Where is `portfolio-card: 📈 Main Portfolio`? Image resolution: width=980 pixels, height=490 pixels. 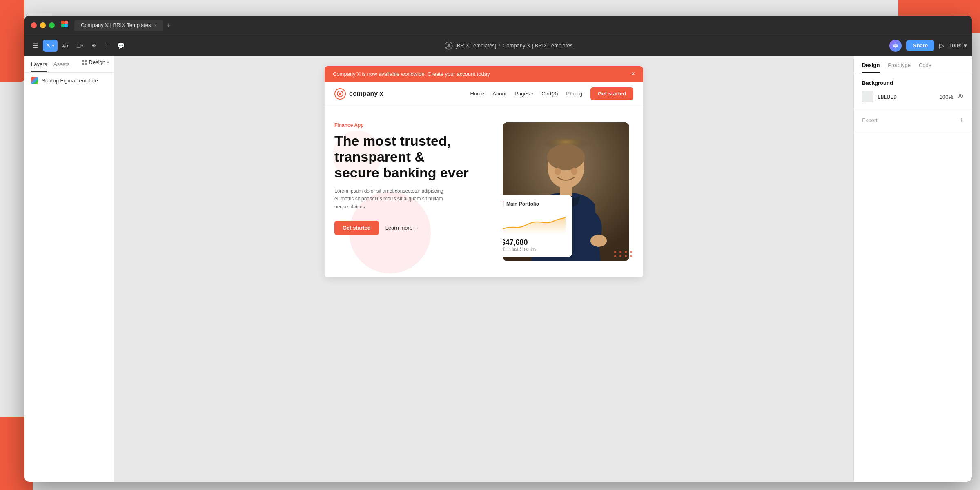
portfolio-card: 📈 Main Portfolio is located at coordinates (537, 226).